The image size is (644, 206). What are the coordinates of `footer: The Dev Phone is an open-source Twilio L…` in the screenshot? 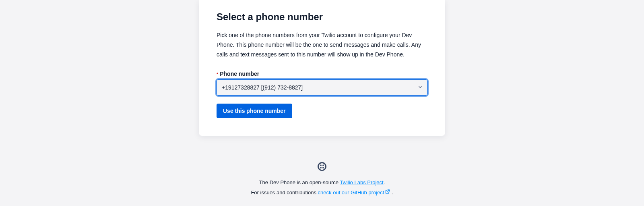 It's located at (322, 183).